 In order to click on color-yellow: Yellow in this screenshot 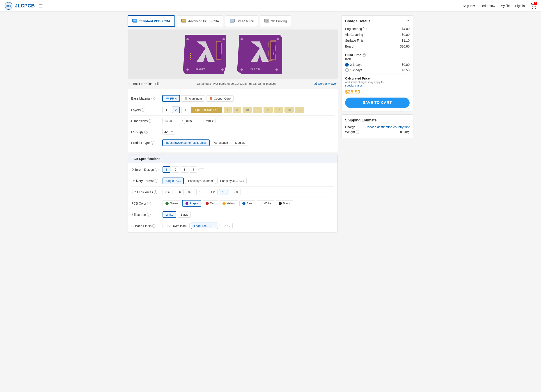, I will do `click(229, 203)`.